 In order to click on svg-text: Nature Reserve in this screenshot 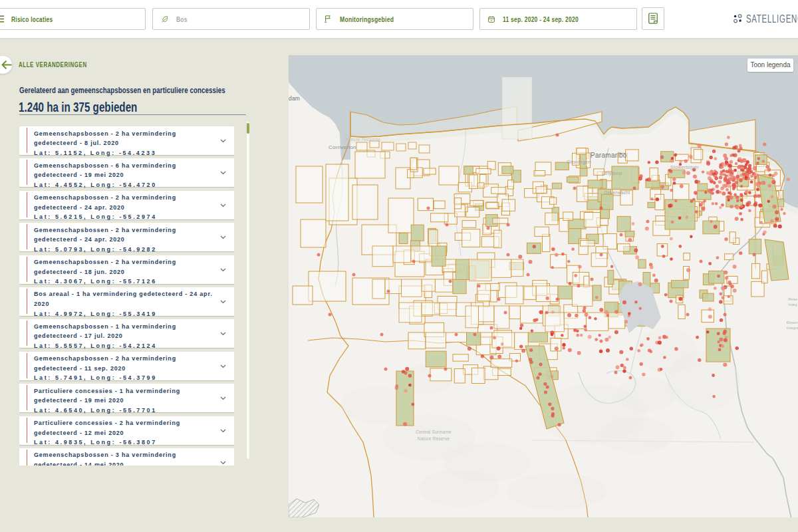, I will do `click(434, 439)`.